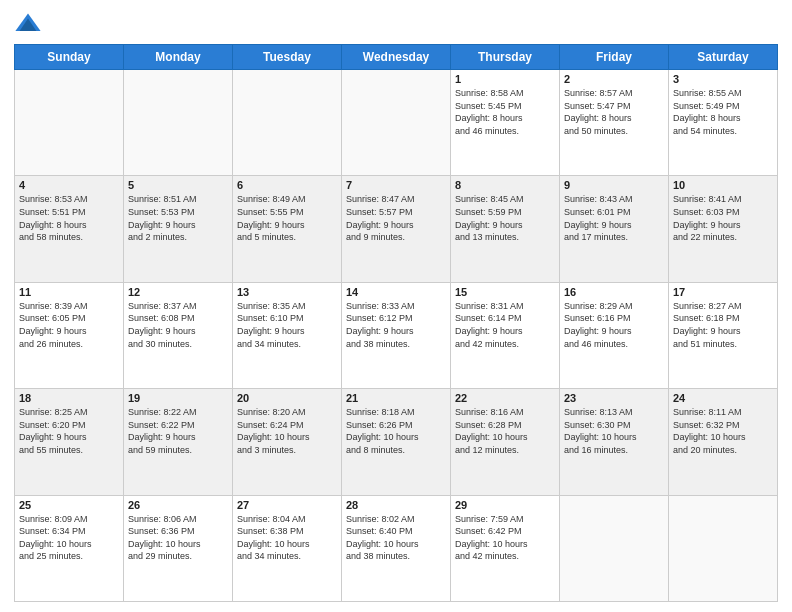 Image resolution: width=792 pixels, height=612 pixels. Describe the element at coordinates (396, 58) in the screenshot. I see `calendar-header-row: SundayMondayTuesdayWednesdayThursdayFrid…` at that location.